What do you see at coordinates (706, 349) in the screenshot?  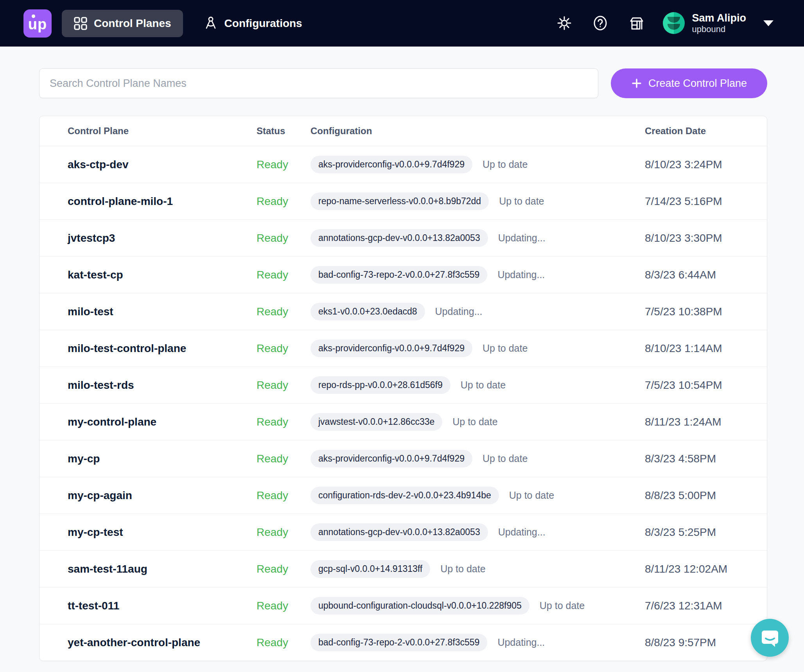 I see `creation-date: 8/10/23 1:14AM` at bounding box center [706, 349].